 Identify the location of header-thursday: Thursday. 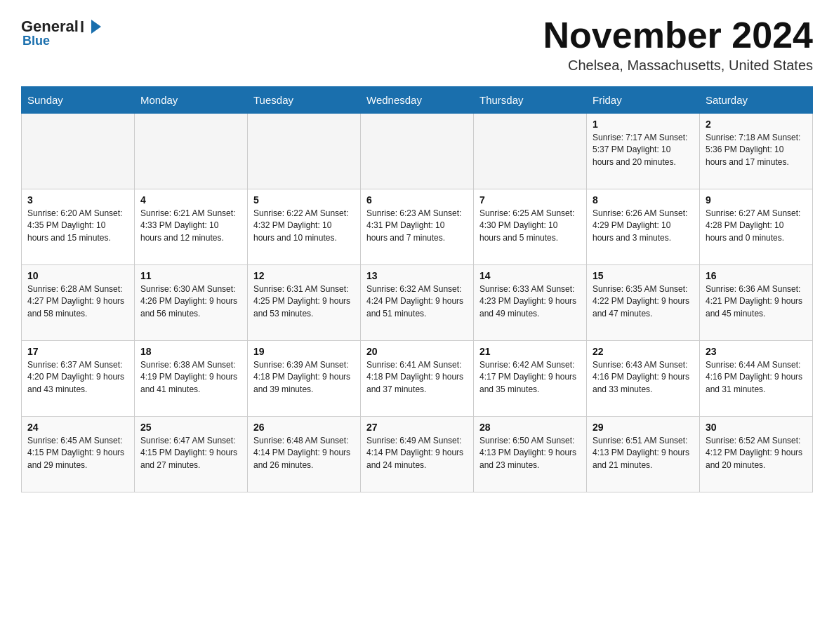
(531, 100).